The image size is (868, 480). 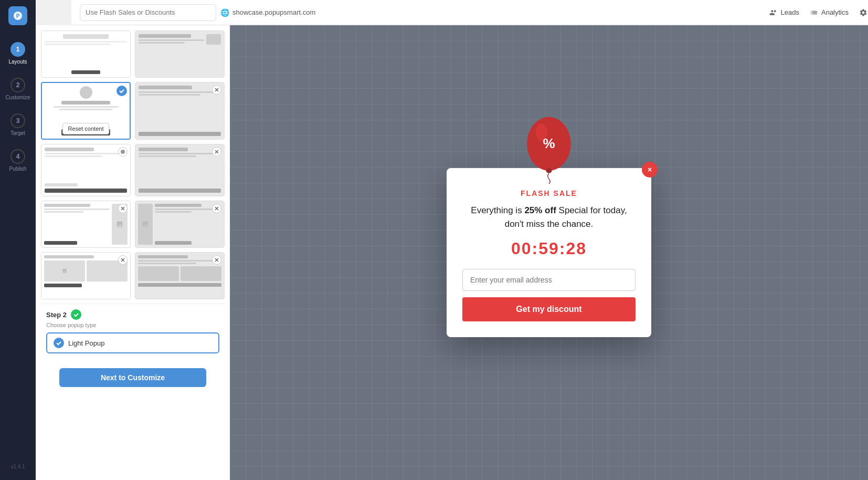 I want to click on svg-text: P, so click(x=18, y=16).